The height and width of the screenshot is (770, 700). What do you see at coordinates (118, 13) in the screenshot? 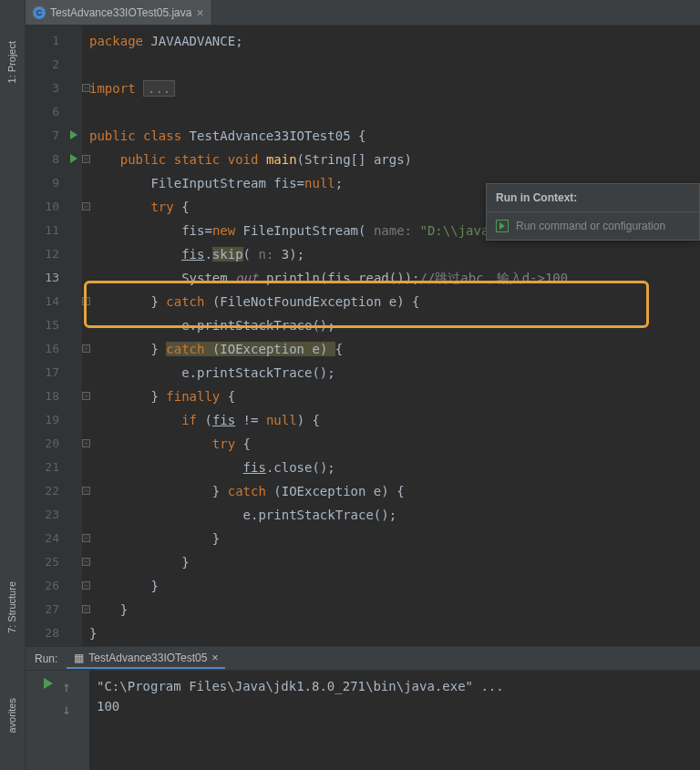
I see `editor-tab: C TestAdvance33IOTest05.java ×` at bounding box center [118, 13].